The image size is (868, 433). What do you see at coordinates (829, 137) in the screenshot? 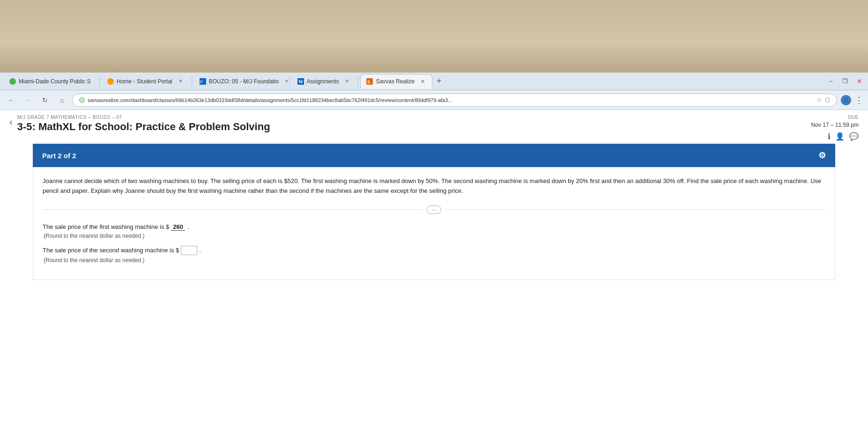
I see `info-icon: ℹ` at bounding box center [829, 137].